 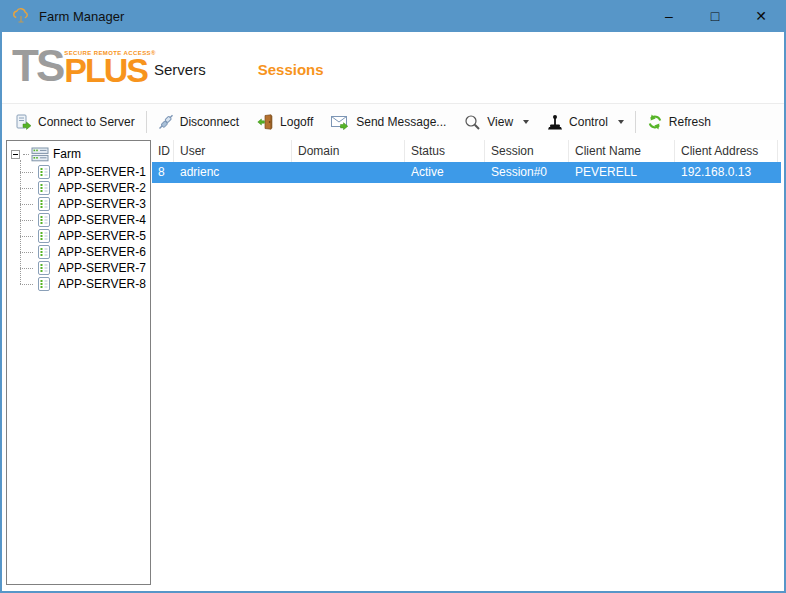 What do you see at coordinates (102, 172) in the screenshot?
I see `tree-item-label: APP-SERVER-1` at bounding box center [102, 172].